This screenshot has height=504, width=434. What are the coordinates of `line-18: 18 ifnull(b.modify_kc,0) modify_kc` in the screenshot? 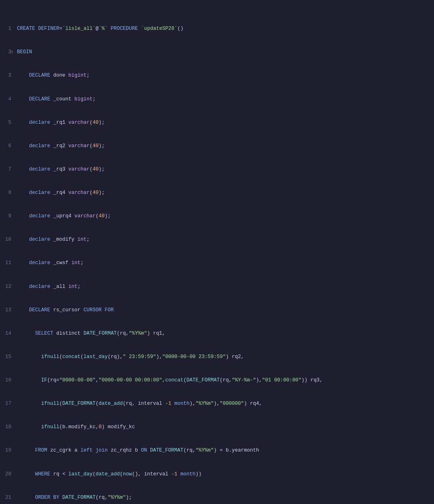 It's located at (214, 427).